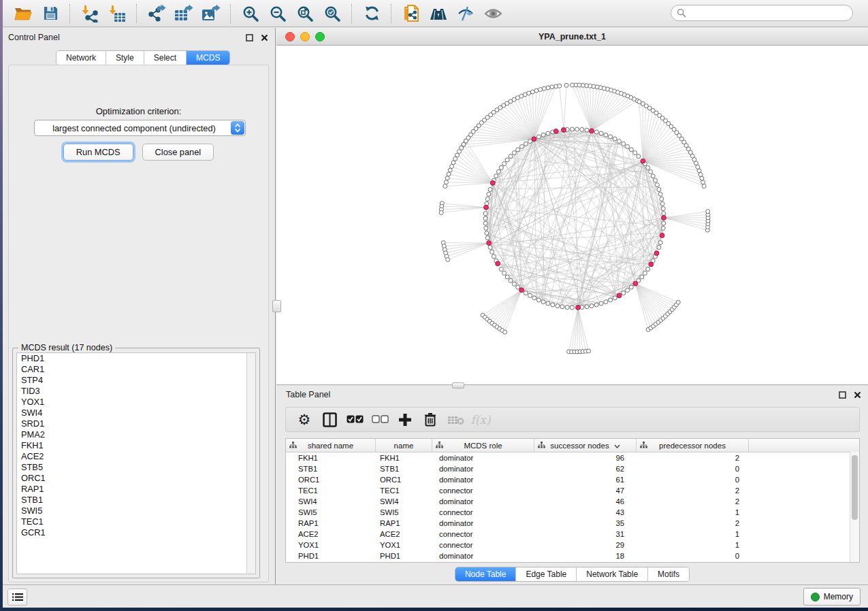 This screenshot has width=868, height=611. I want to click on export-image-button, so click(211, 14).